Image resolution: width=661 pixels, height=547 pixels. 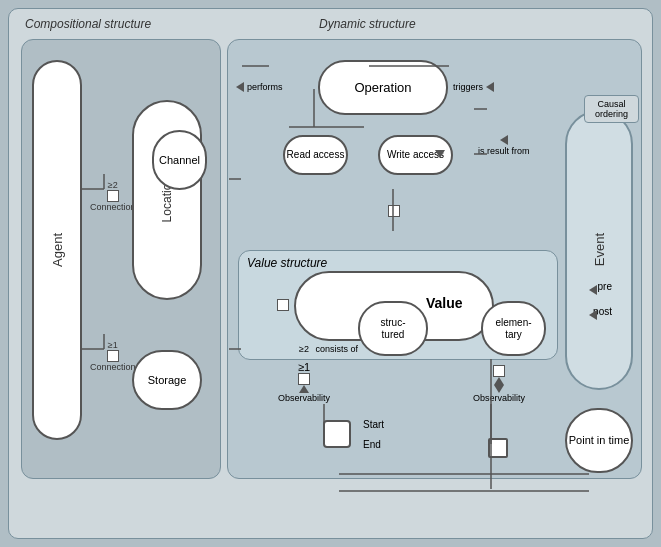 What do you see at coordinates (113, 356) in the screenshot?
I see `connection2-connector: ≥1 Connection` at bounding box center [113, 356].